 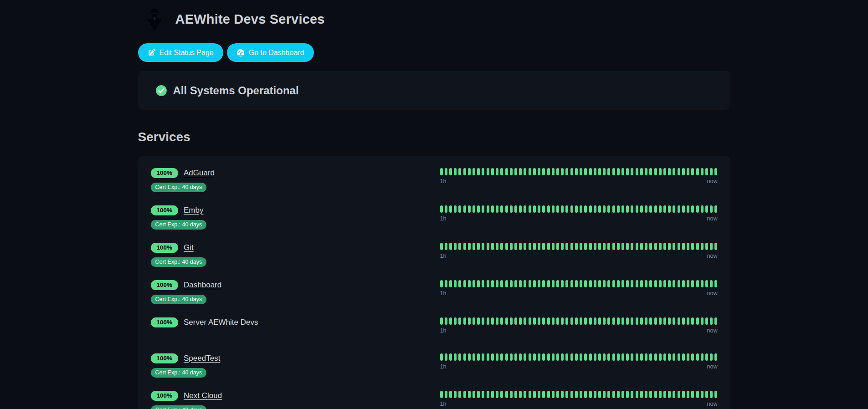 What do you see at coordinates (203, 396) in the screenshot?
I see `monitor-name-link: Next Cloud` at bounding box center [203, 396].